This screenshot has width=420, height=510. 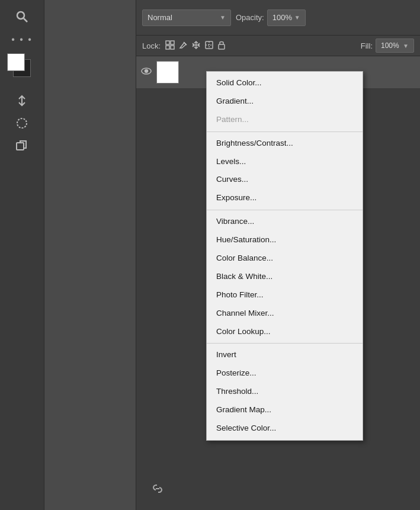 What do you see at coordinates (23, 255) in the screenshot?
I see `left-toolbar: • • •` at bounding box center [23, 255].